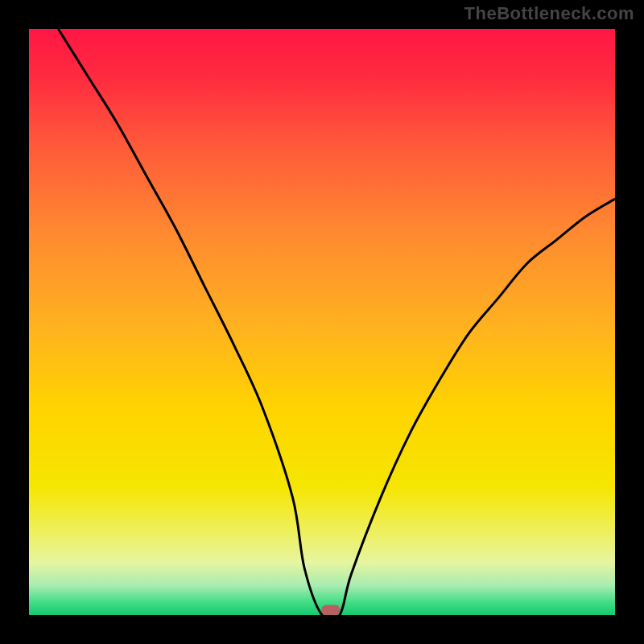 This screenshot has width=644, height=644. What do you see at coordinates (331, 610) in the screenshot?
I see `marker-pill` at bounding box center [331, 610].